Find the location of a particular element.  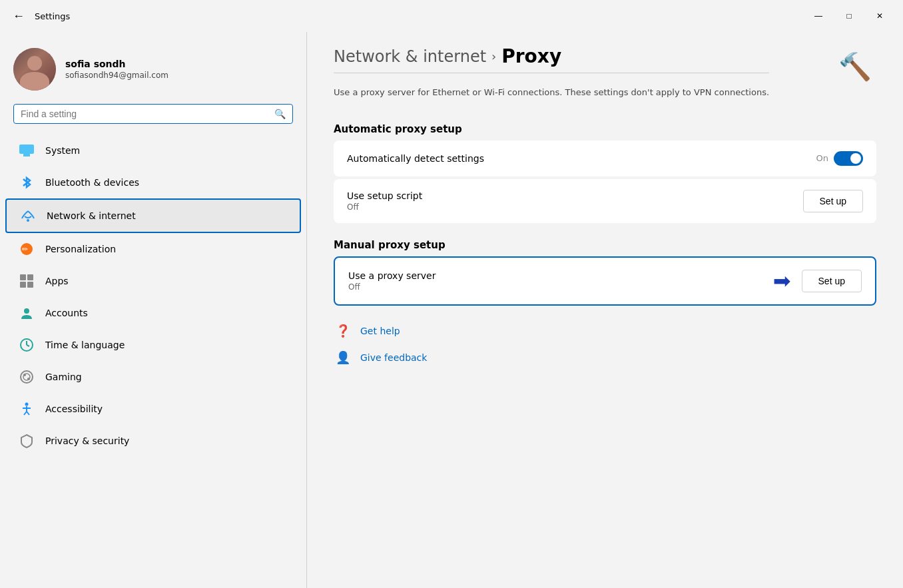

search-input is located at coordinates (145, 114).